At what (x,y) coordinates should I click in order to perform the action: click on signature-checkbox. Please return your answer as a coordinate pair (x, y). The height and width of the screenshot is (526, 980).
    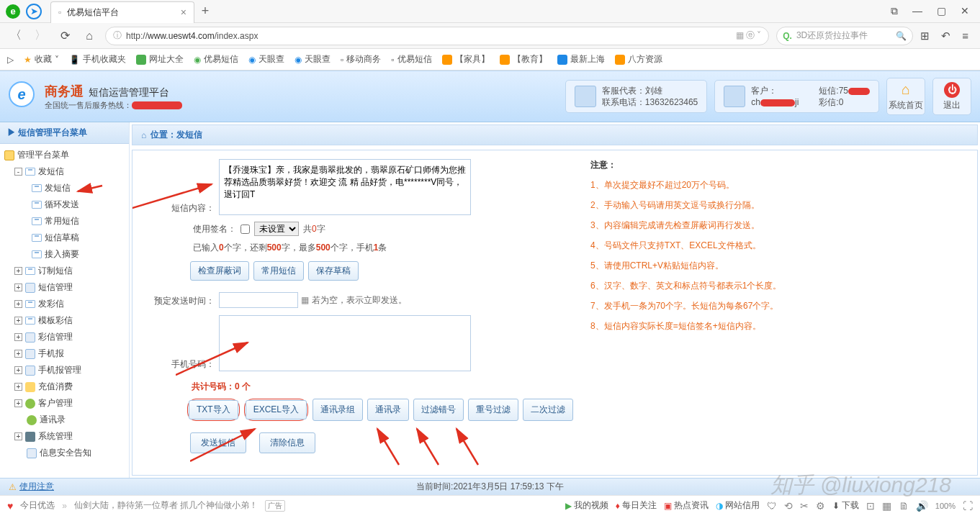
    Looking at the image, I should click on (245, 229).